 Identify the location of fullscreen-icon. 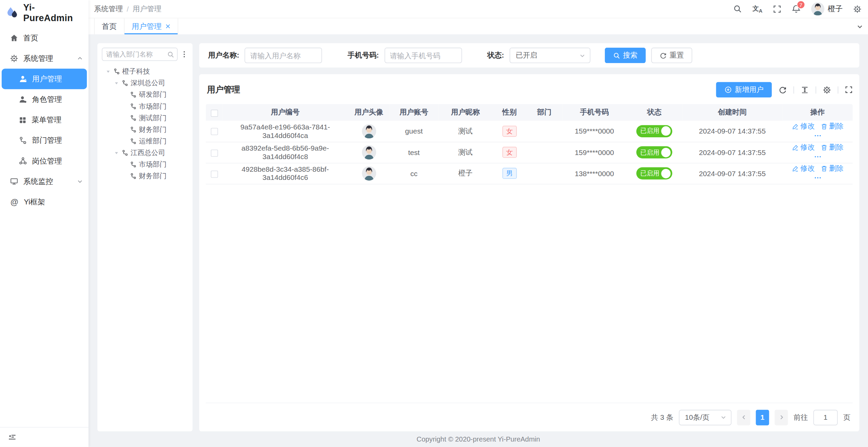
(777, 9).